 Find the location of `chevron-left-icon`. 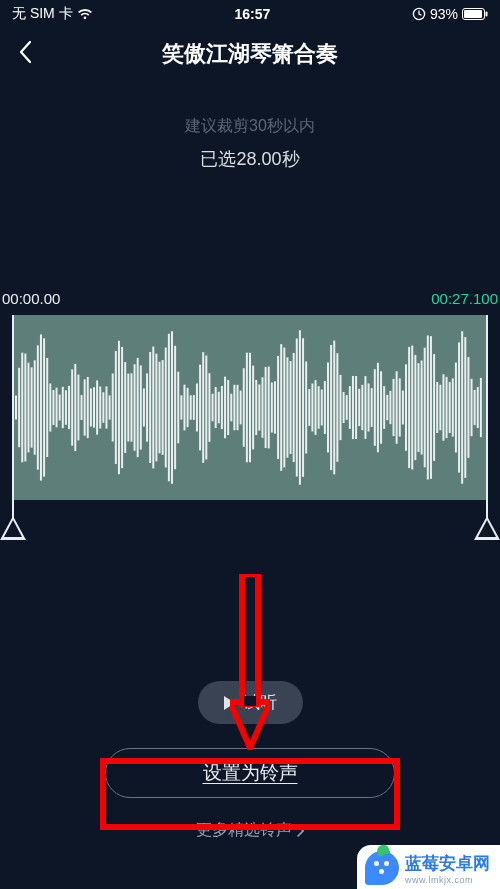

chevron-left-icon is located at coordinates (25, 52).